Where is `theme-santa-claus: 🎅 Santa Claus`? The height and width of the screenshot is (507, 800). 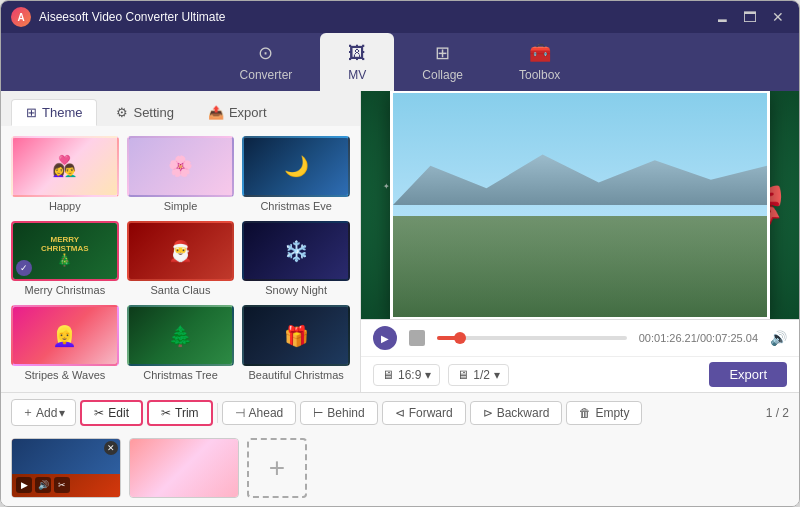 theme-santa-claus: 🎅 Santa Claus is located at coordinates (181, 260).